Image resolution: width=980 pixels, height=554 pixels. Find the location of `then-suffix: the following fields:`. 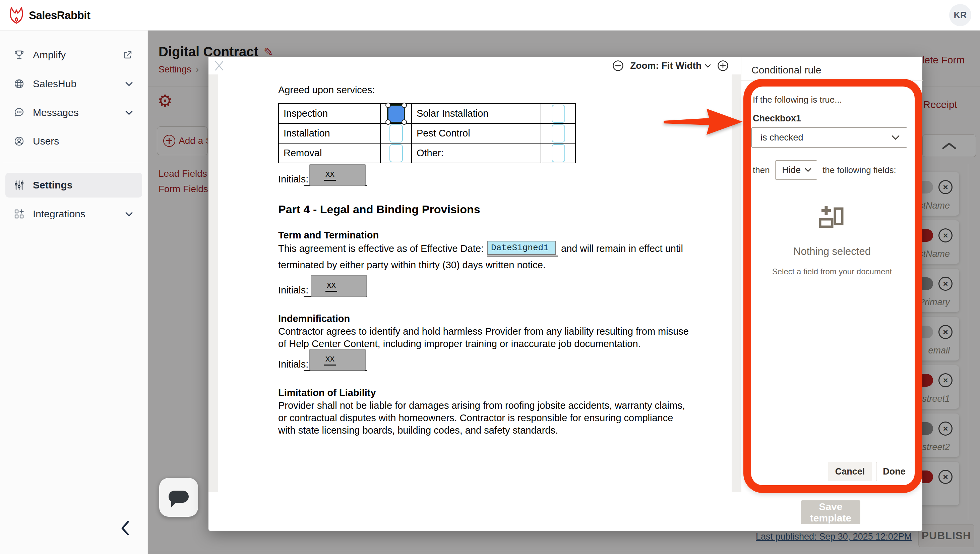

then-suffix: the following fields: is located at coordinates (859, 170).